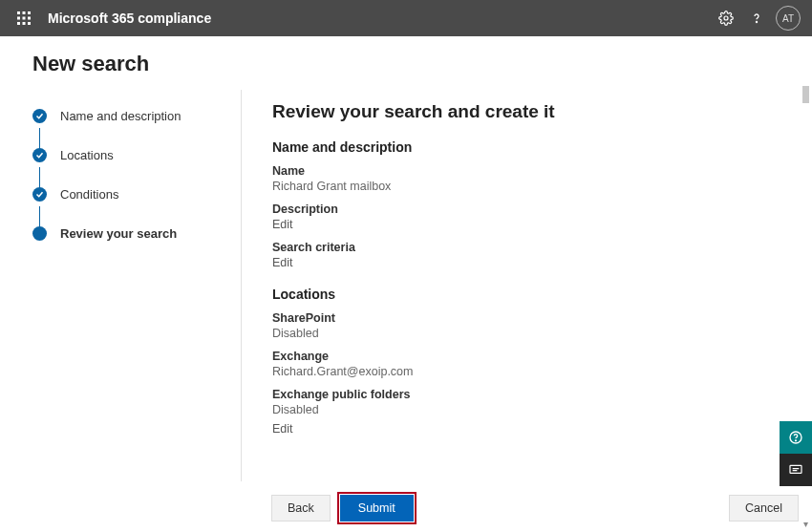 The height and width of the screenshot is (532, 812). I want to click on step-label: Review your search, so click(118, 233).